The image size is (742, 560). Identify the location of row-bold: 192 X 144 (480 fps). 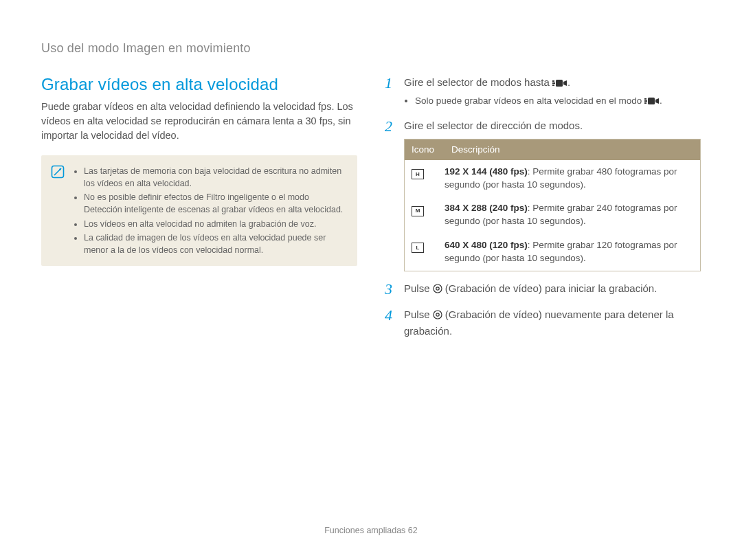
(486, 172).